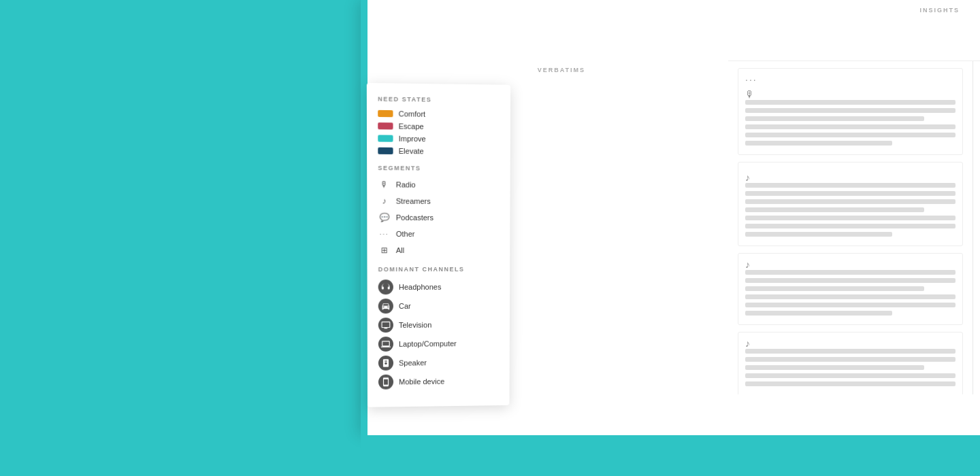 This screenshot has width=980, height=476. What do you see at coordinates (438, 381) in the screenshot?
I see `channel-mobile: Mobile device` at bounding box center [438, 381].